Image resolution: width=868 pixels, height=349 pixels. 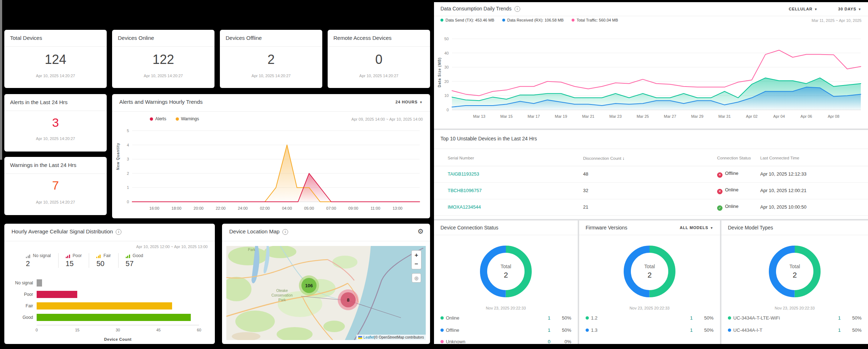 I want to click on model-filter-dropdown: ALL MODELS▼, so click(x=697, y=228).